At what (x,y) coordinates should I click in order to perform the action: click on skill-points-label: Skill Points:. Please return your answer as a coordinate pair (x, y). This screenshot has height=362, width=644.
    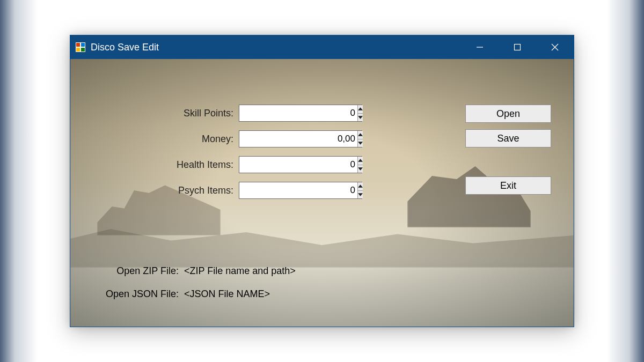
    Looking at the image, I should click on (194, 114).